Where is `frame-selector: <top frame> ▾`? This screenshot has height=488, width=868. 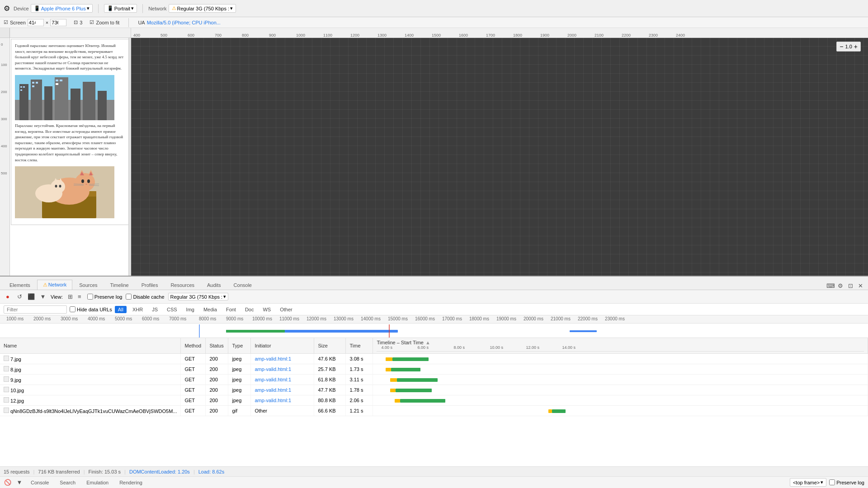
frame-selector: <top frame> ▾ is located at coordinates (808, 483).